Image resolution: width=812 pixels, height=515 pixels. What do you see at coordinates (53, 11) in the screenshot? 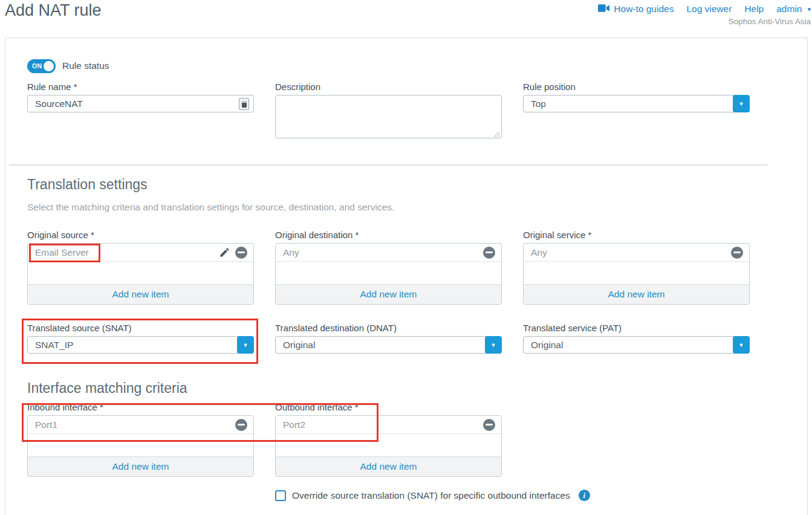
I see `page-title: Add NAT rule` at bounding box center [53, 11].